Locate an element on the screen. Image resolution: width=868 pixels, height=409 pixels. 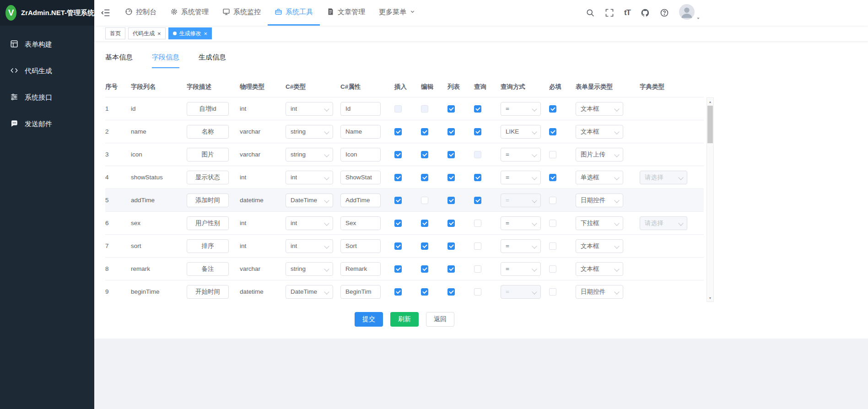
nav-item-system-tools: 系统工具 is located at coordinates (294, 13).